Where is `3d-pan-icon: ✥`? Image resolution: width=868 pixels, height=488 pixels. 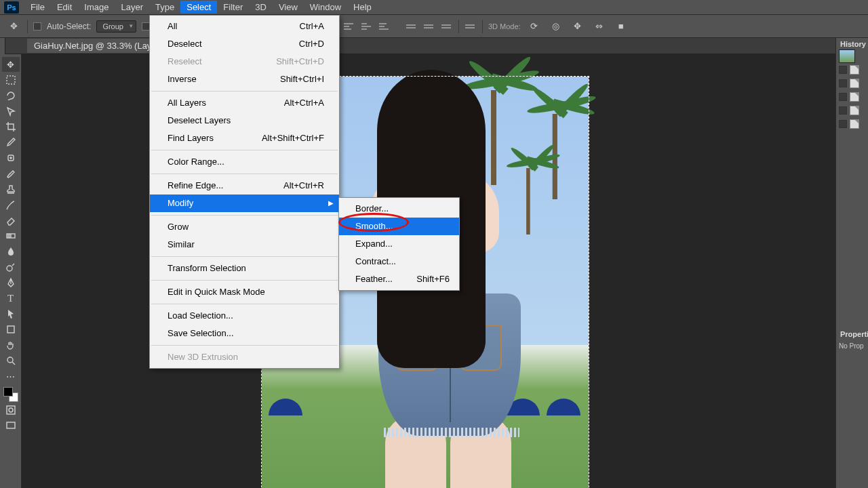 3d-pan-icon: ✥ is located at coordinates (578, 26).